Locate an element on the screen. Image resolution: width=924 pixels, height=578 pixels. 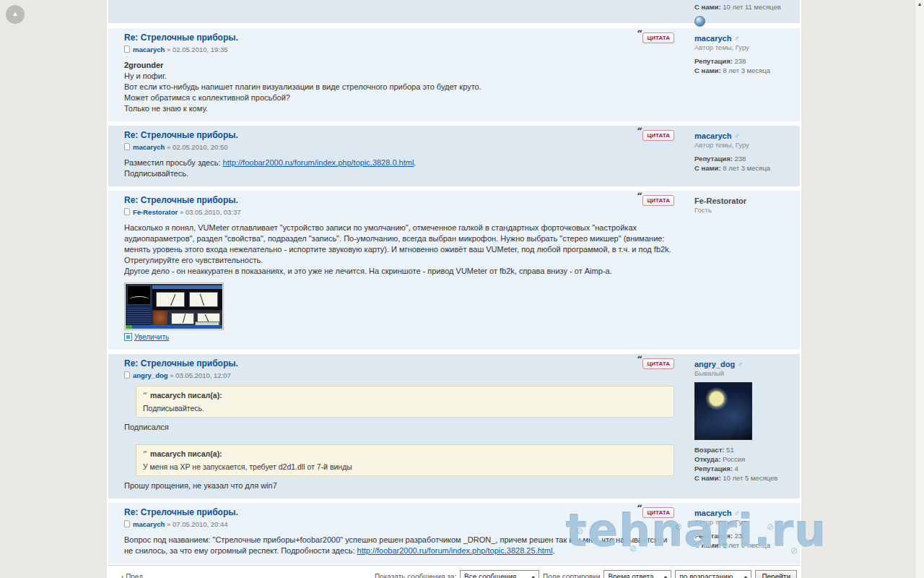
avatar is located at coordinates (723, 411).